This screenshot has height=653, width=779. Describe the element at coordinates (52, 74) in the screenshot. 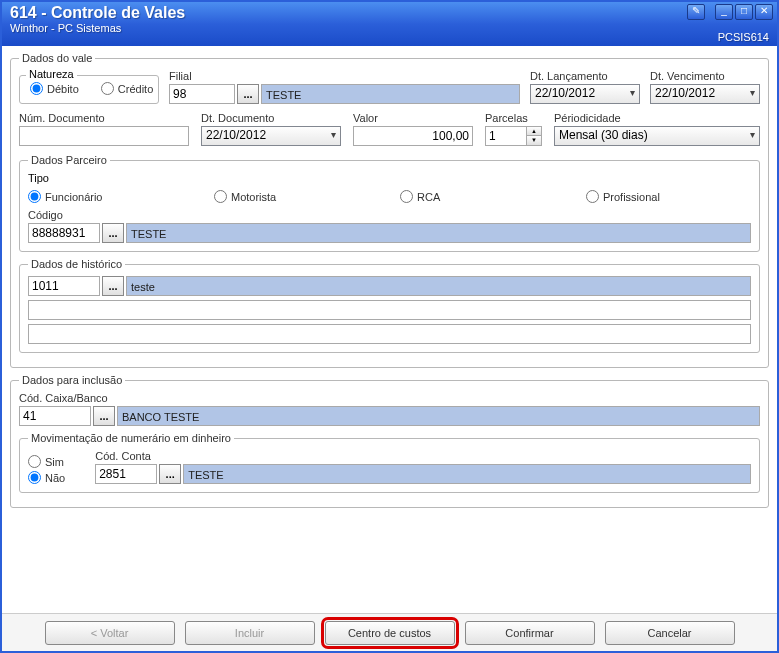

I see `natureza-legend: Natureza` at that location.